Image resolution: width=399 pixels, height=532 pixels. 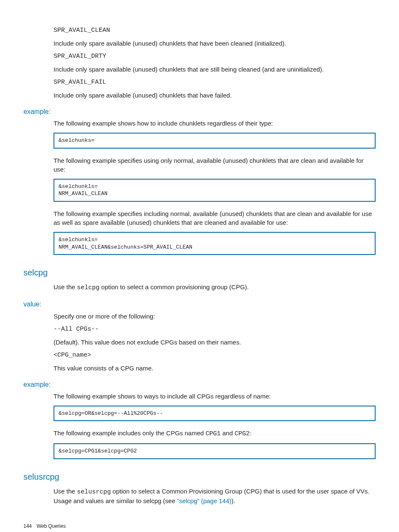 I want to click on example1-box1: &selchunks=, so click(x=215, y=141).